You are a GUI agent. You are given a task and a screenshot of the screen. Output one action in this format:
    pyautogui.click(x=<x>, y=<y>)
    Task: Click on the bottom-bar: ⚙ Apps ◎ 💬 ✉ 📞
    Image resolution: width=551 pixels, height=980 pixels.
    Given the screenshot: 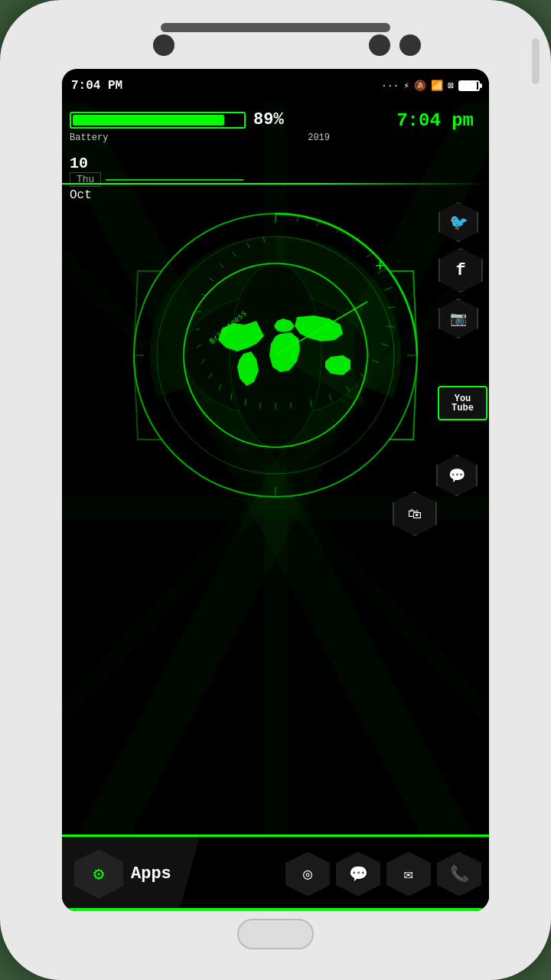 What is the action you would take?
    pyautogui.click(x=276, y=873)
    